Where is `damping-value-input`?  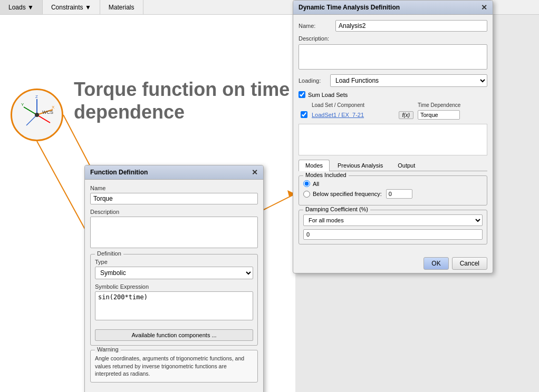 damping-value-input is located at coordinates (393, 234).